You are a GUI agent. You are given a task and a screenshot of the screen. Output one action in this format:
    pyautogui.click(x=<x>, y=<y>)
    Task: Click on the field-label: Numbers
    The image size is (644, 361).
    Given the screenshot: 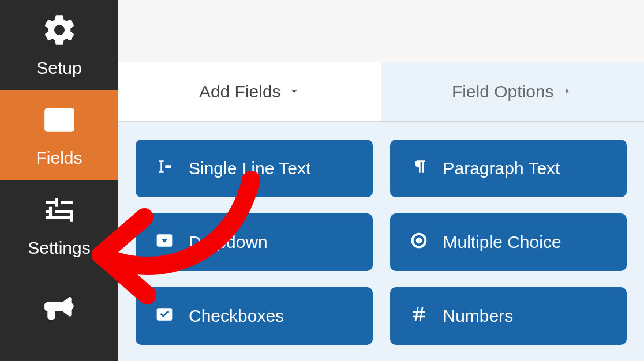 What is the action you would take?
    pyautogui.click(x=478, y=316)
    